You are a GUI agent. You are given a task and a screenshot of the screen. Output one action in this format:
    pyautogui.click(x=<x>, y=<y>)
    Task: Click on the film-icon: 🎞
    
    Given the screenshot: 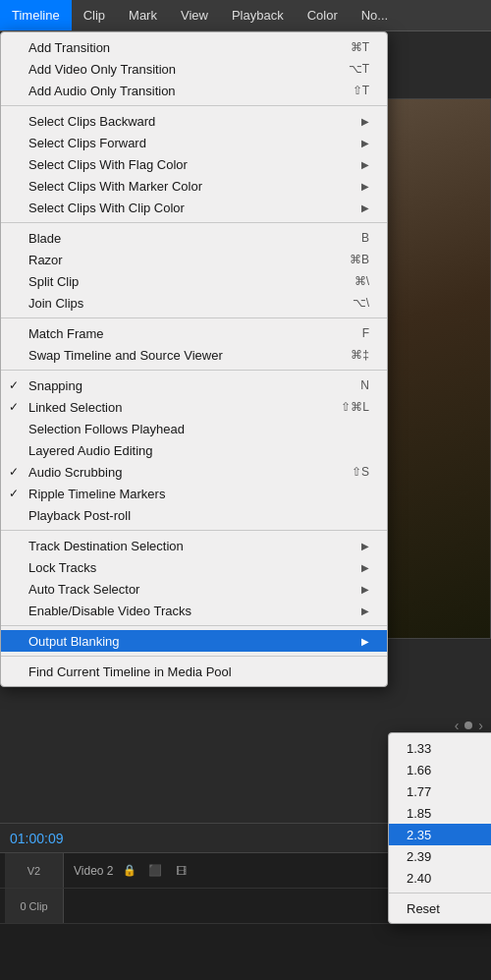 What is the action you would take?
    pyautogui.click(x=181, y=871)
    